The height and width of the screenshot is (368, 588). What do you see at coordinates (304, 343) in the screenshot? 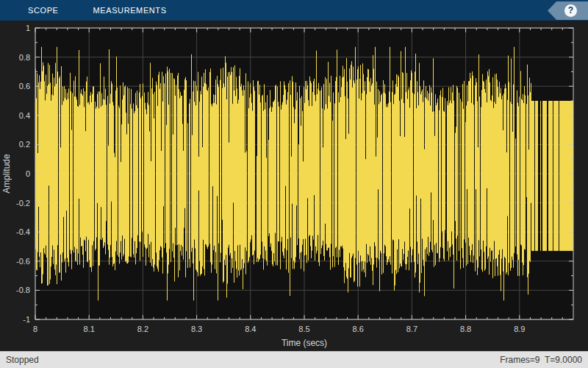
I see `x-axis-label: Time (secs)` at bounding box center [304, 343].